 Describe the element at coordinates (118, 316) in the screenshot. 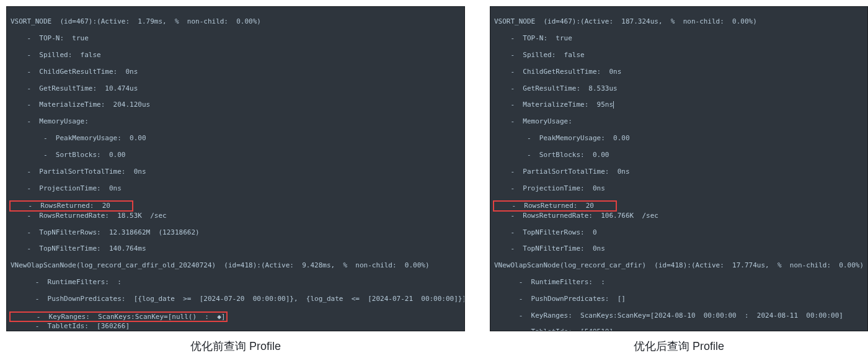

I see `keyranges-highlight: - KeyRanges: ScanKeys:ScanKey=[null() : …` at that location.